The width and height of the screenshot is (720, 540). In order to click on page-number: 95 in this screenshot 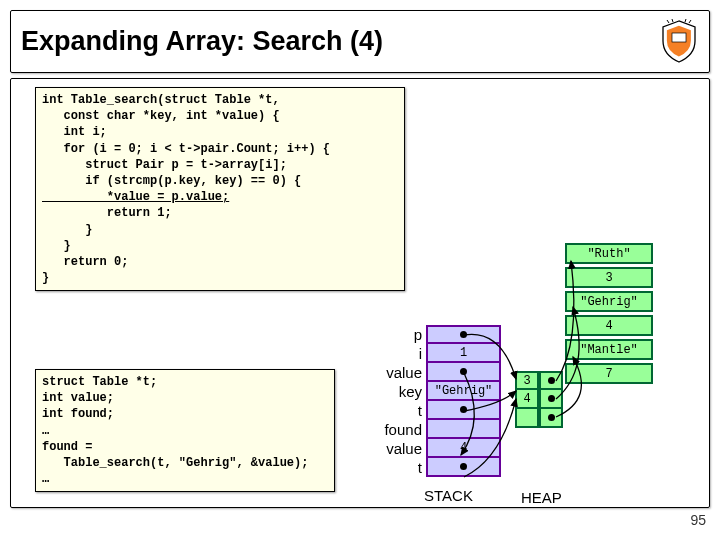, I will do `click(698, 520)`.